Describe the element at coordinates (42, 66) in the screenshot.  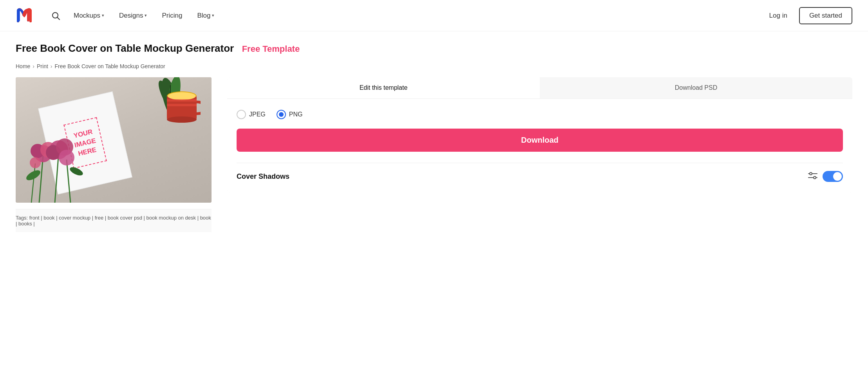
I see `breadcrumb-print: Print` at that location.